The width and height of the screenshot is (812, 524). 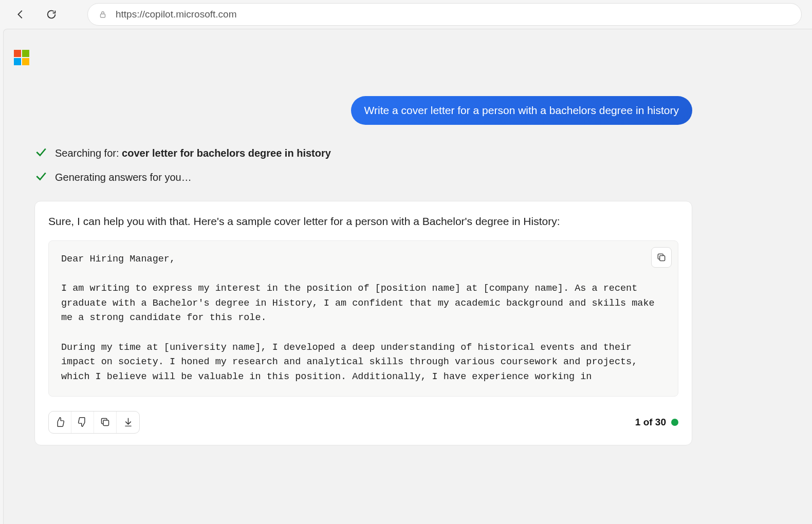 What do you see at coordinates (226, 153) in the screenshot?
I see `searching-query: cover letter for bachelors degree in his…` at bounding box center [226, 153].